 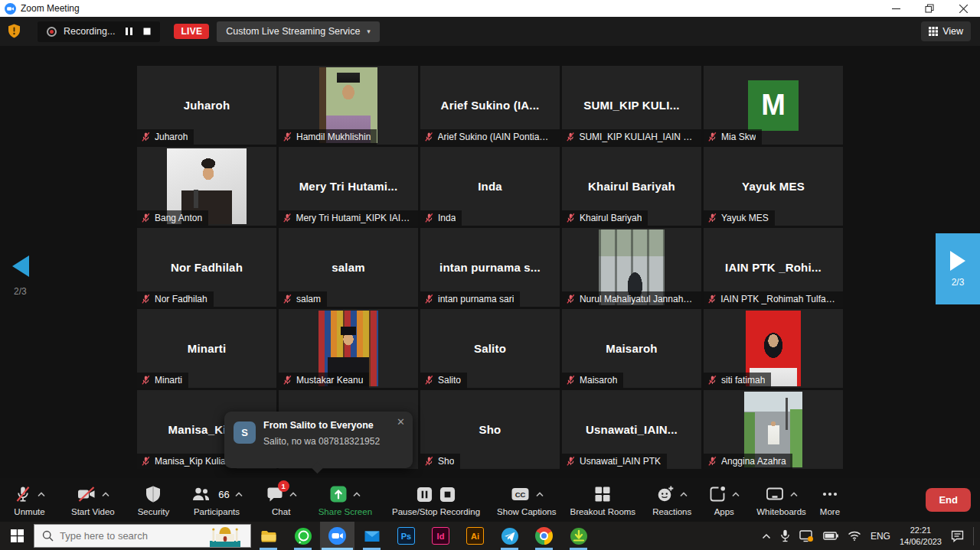 I want to click on participant-tile: Yayuk MES Yayuk MES, so click(x=773, y=187).